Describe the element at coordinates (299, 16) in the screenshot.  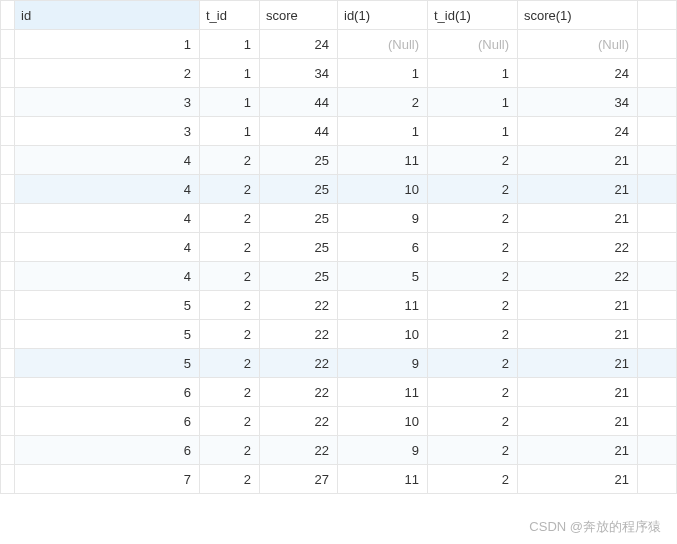
I see `column-header-score: score` at that location.